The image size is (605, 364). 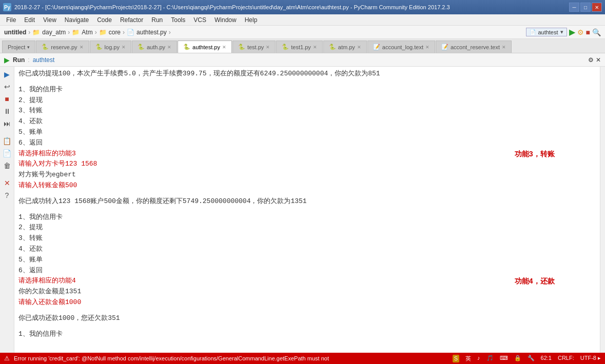 I want to click on annotation-repay: 功能4，还款, so click(x=535, y=282).